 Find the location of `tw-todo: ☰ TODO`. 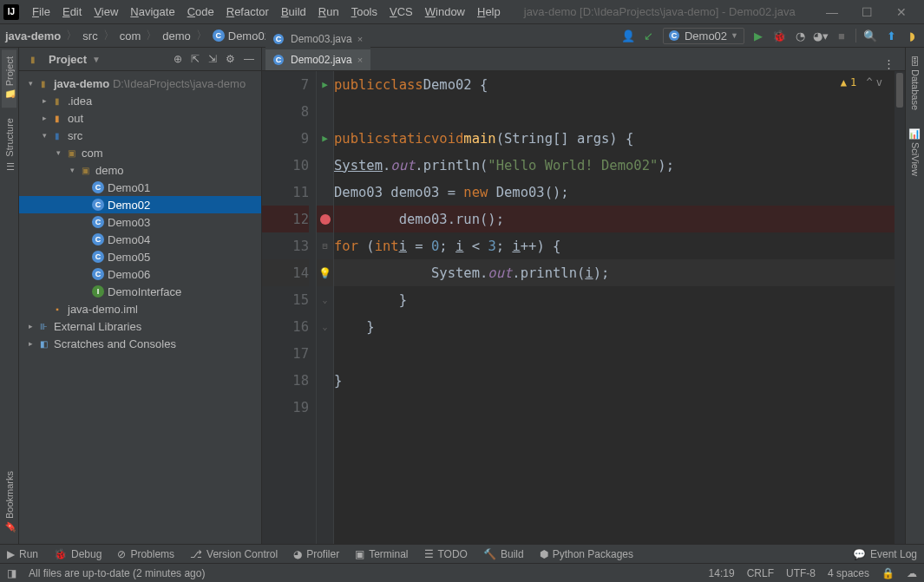

tw-todo: ☰ TODO is located at coordinates (446, 554).